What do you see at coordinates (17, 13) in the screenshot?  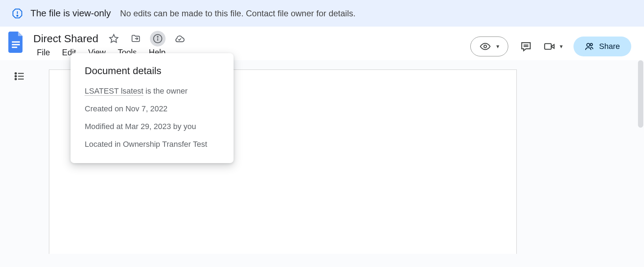 I see `alert-icon` at bounding box center [17, 13].